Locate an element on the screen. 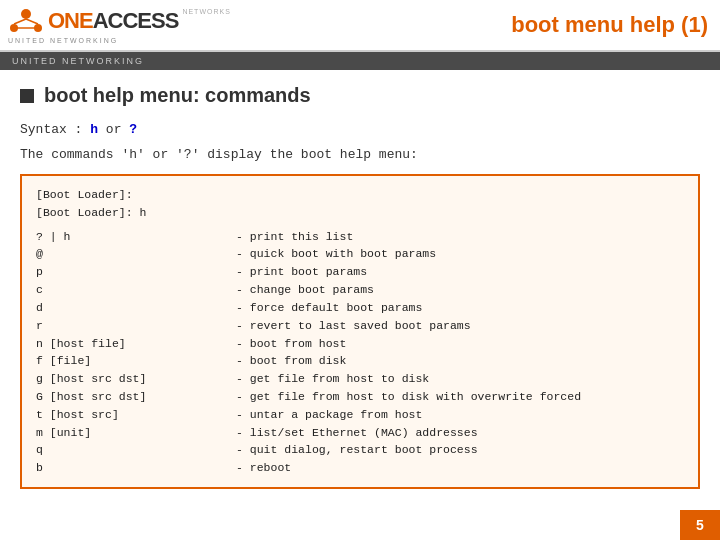  logo-icon is located at coordinates (26, 21).